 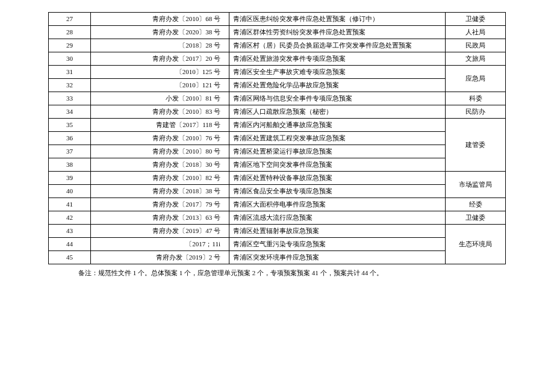 I want to click on row-description: 青浦区群体性劳资纠纷突发事件应急处置预案, so click(x=337, y=33).